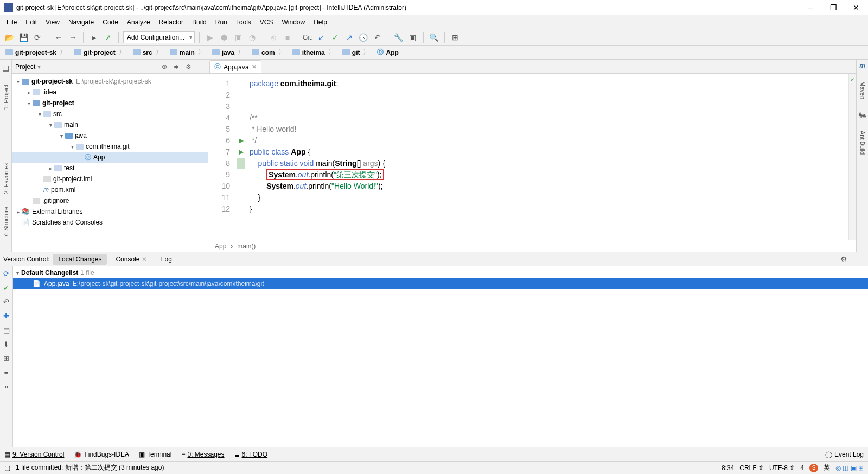  What do you see at coordinates (25, 67) in the screenshot?
I see `project-view-label: Project` at bounding box center [25, 67].